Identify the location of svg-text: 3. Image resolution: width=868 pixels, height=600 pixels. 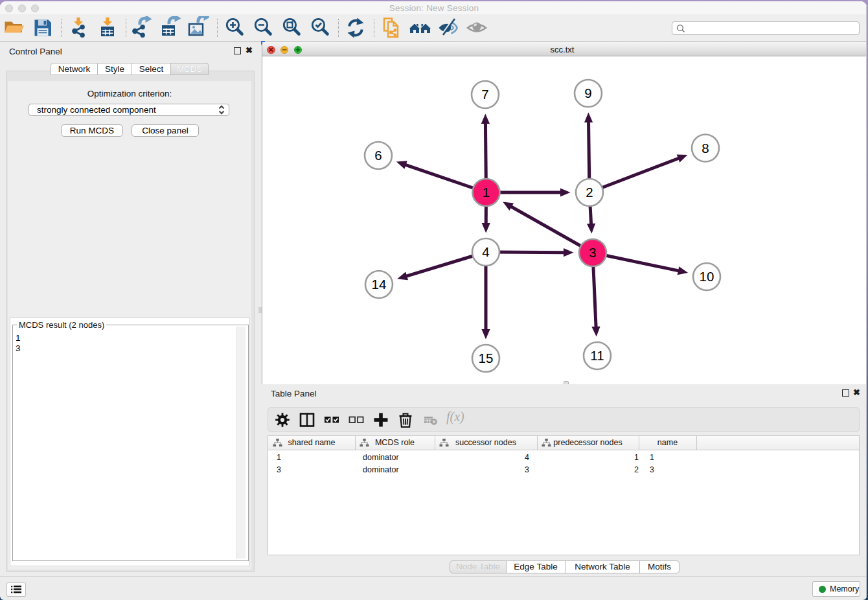
(592, 253).